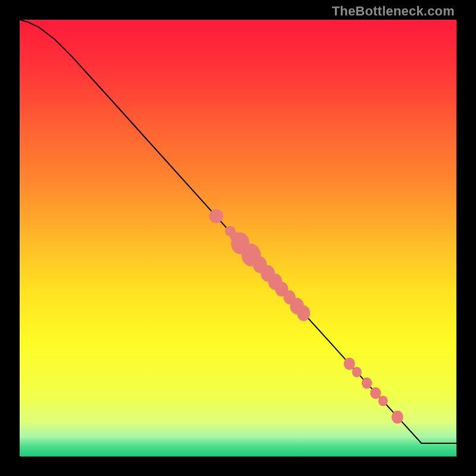  What do you see at coordinates (393, 11) in the screenshot?
I see `watermark-label: TheBottleneck.com` at bounding box center [393, 11].